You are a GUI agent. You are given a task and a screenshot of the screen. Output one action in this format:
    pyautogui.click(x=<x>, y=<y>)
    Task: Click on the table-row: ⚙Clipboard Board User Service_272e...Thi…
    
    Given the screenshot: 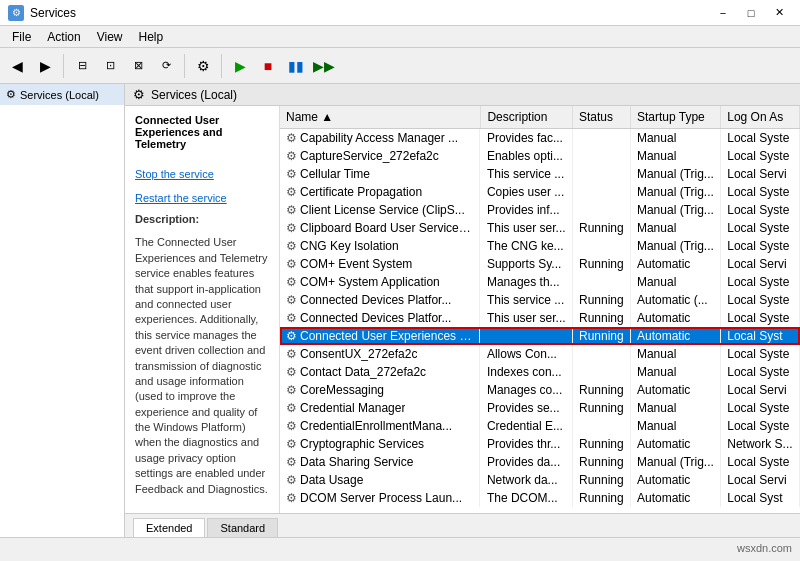 What is the action you would take?
    pyautogui.click(x=540, y=228)
    